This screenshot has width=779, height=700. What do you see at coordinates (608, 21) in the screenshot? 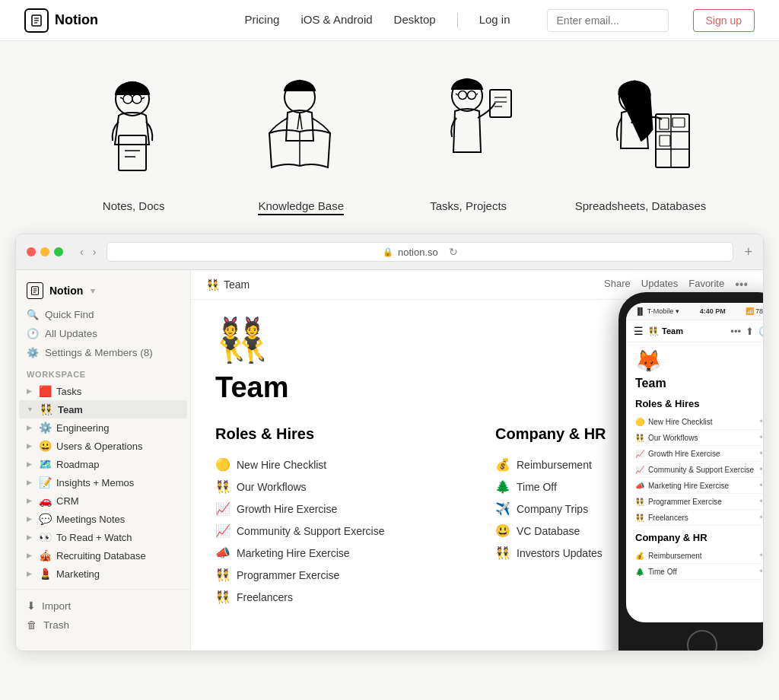
I see `email-input` at bounding box center [608, 21].